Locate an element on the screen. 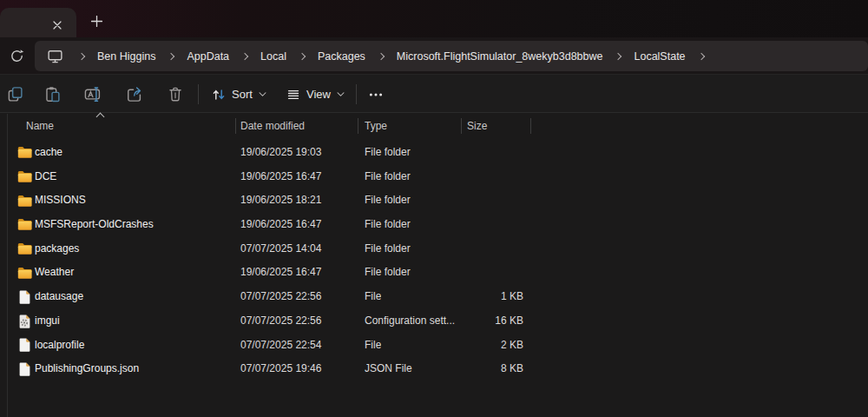 This screenshot has height=417, width=868. file-name: PublishingGroups.json is located at coordinates (87, 369).